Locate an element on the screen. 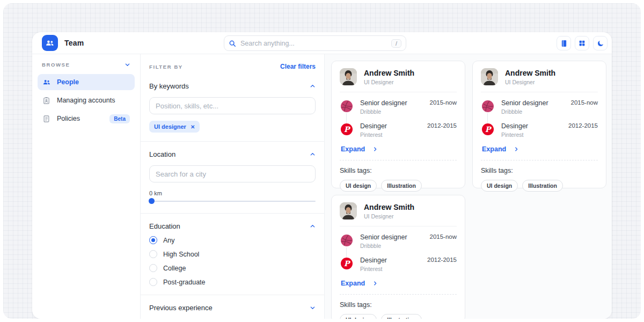  radio-option-college: College is located at coordinates (232, 268).